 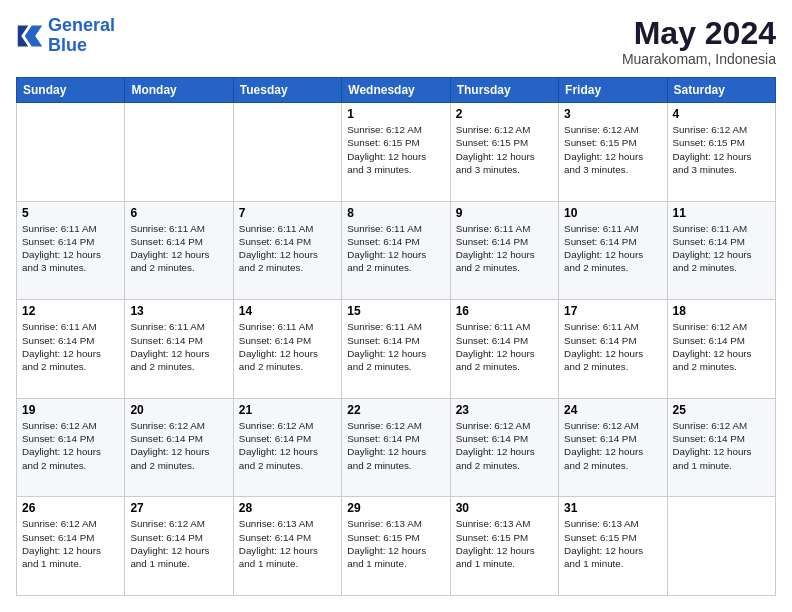 I want to click on weekday-header-sunday: Sunday, so click(x=71, y=90).